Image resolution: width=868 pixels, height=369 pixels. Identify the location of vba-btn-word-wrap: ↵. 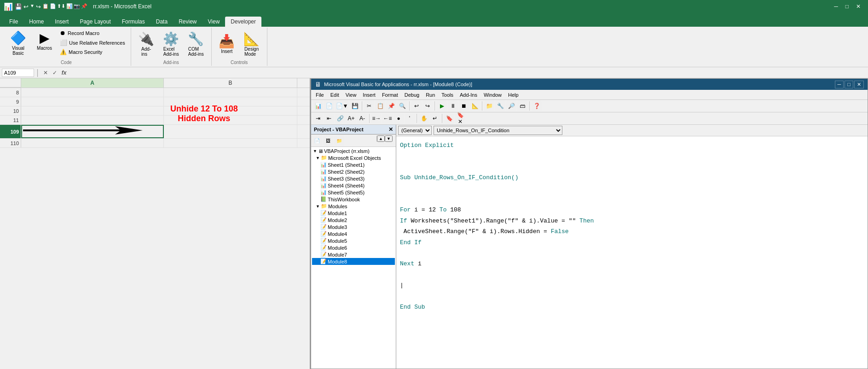
(435, 118).